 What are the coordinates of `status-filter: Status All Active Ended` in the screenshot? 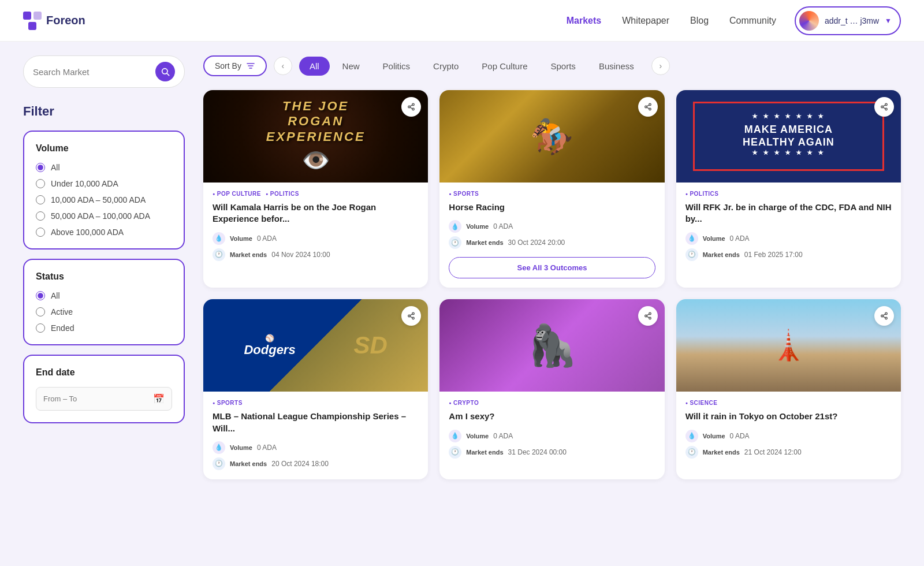 It's located at (104, 302).